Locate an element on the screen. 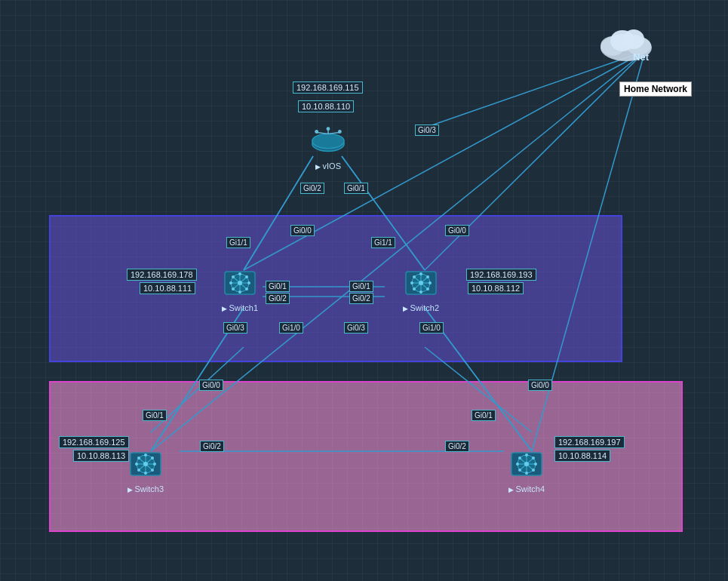  home-network-label: Home Network is located at coordinates (656, 89).